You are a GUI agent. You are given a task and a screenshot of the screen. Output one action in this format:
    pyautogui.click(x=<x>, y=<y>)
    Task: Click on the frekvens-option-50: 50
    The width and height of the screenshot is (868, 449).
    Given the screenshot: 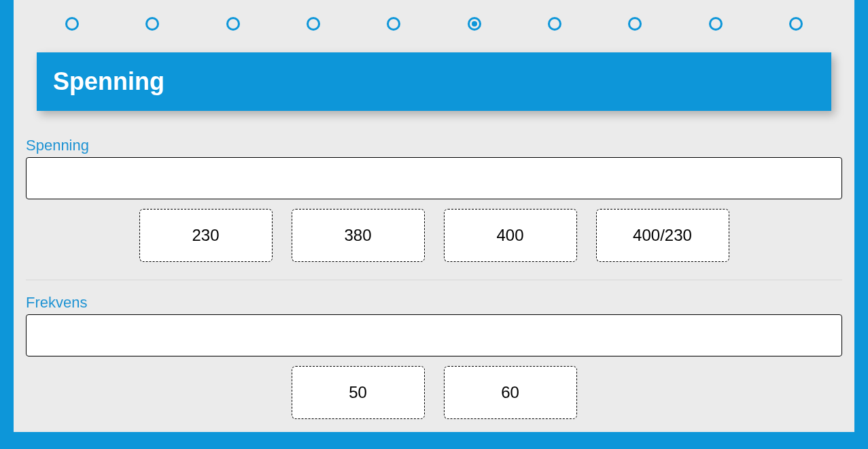 What is the action you would take?
    pyautogui.click(x=358, y=393)
    